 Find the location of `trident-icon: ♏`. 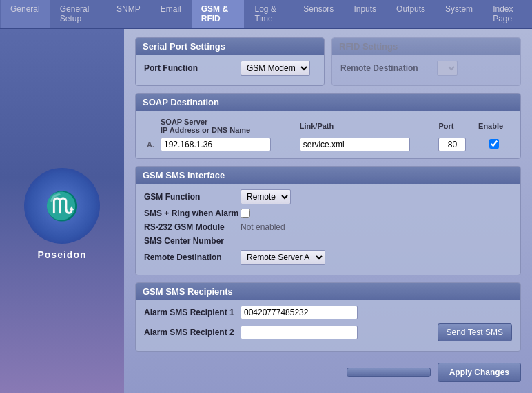

trident-icon: ♏ is located at coordinates (62, 206).